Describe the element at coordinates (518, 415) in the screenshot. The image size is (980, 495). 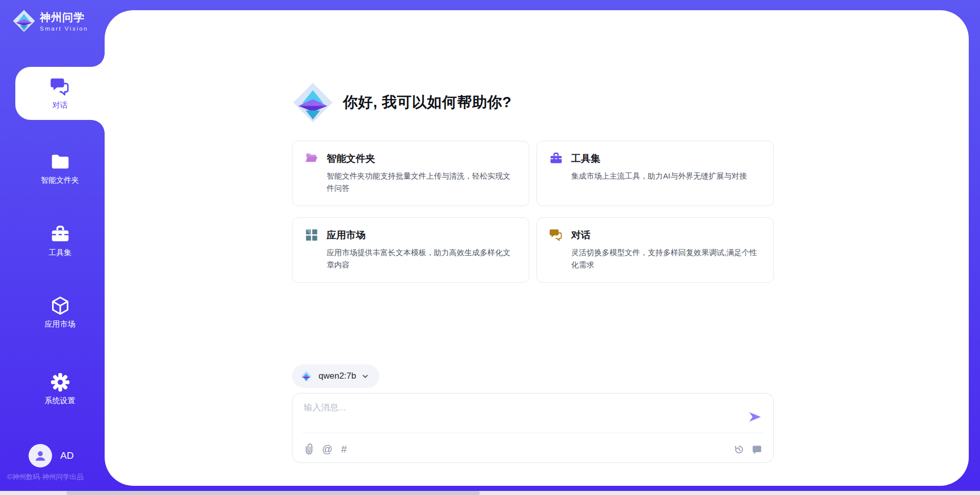
I see `message-input` at that location.